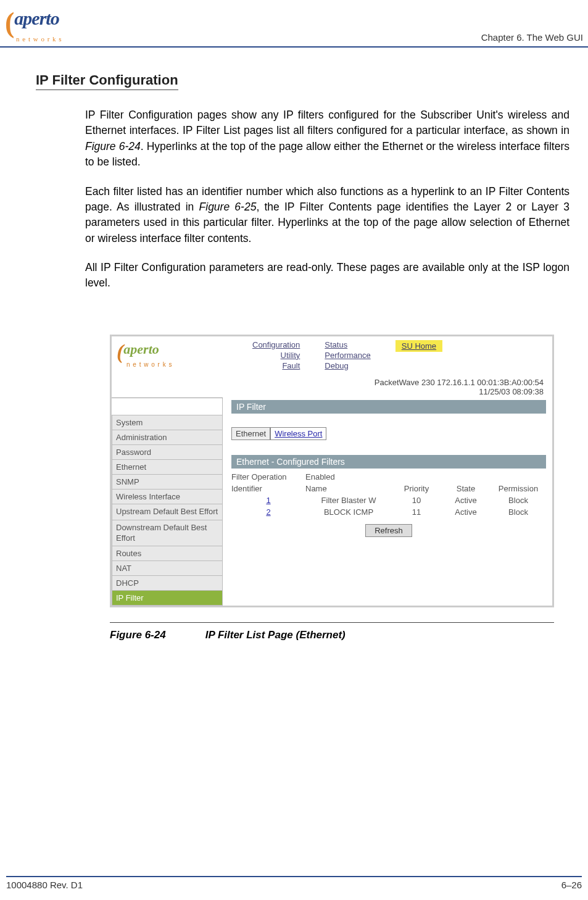 This screenshot has width=588, height=900. What do you see at coordinates (167, 452) in the screenshot?
I see `sidebar-item-password: Password` at bounding box center [167, 452].